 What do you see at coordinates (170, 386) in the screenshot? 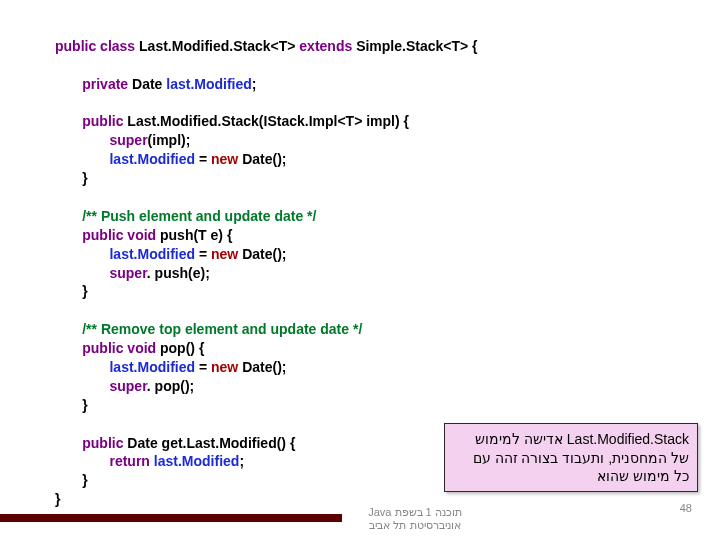
I see `tok: . pop();` at bounding box center [170, 386].